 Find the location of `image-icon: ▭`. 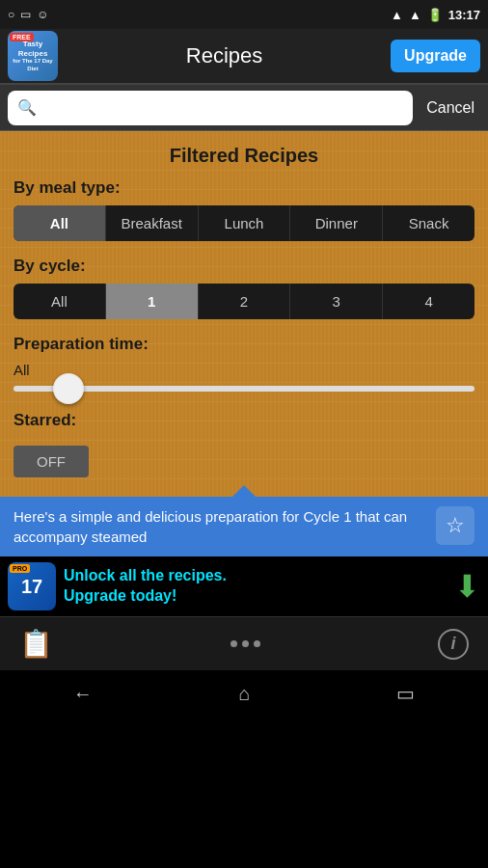

image-icon: ▭ is located at coordinates (25, 14).